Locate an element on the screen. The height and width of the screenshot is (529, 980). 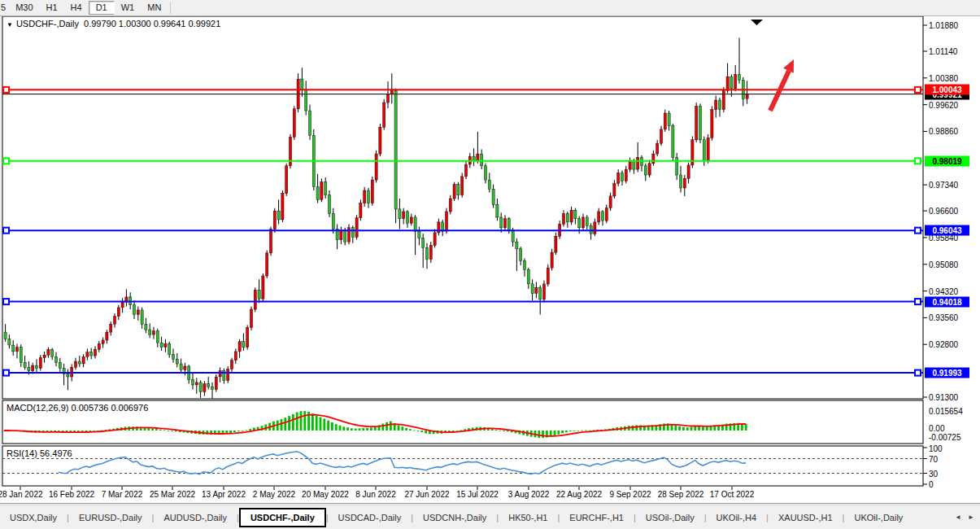
symbol-tab-eurchf-h1: EURCHF-,H1 is located at coordinates (597, 518).